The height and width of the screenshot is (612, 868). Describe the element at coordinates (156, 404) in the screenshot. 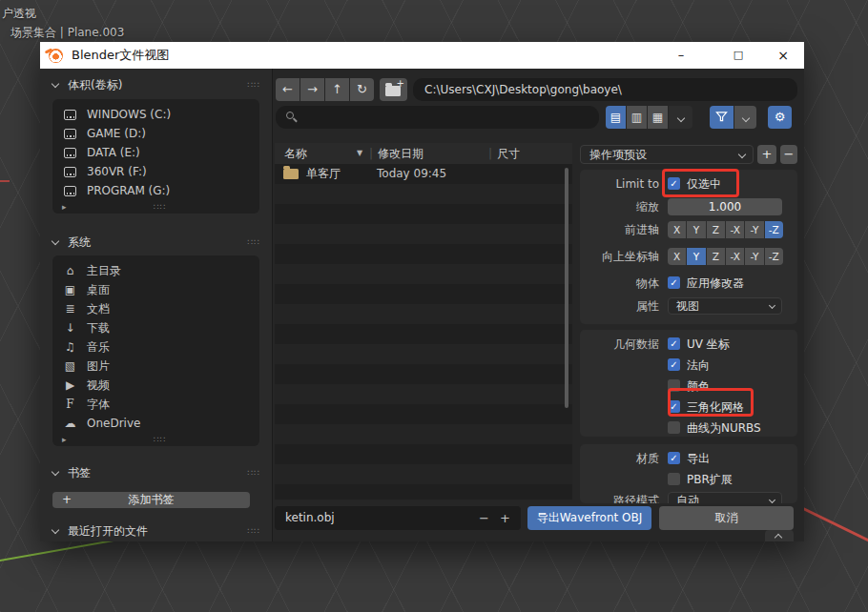

I see `sidebar-item-fonts: F 字体` at that location.